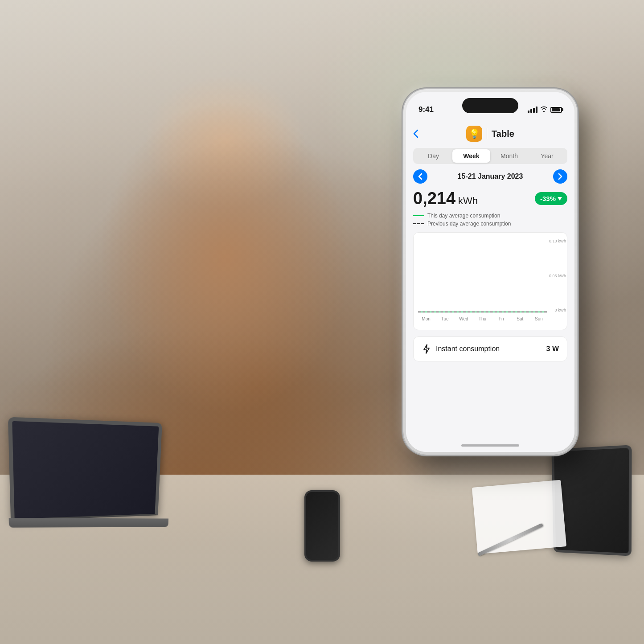 The image size is (644, 644). I want to click on legend-dashed-line, so click(418, 224).